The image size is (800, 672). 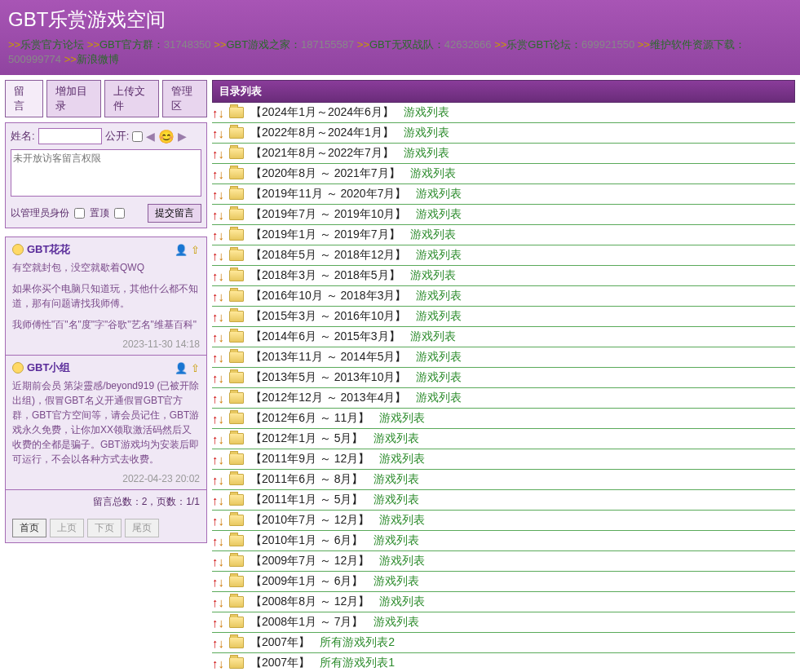 What do you see at coordinates (132, 99) in the screenshot?
I see `tab-2: 上传文件` at bounding box center [132, 99].